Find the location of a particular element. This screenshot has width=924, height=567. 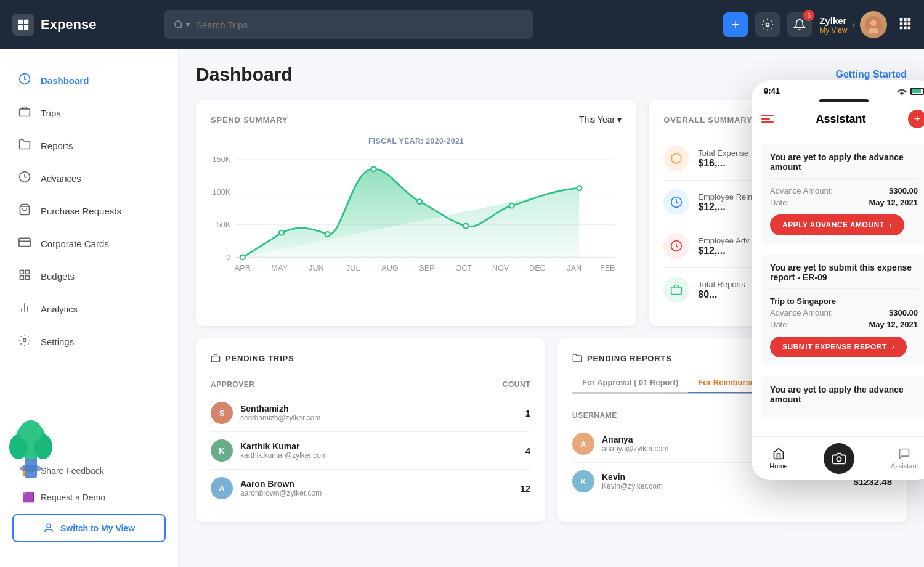

count-col-label: COUNT is located at coordinates (516, 385).